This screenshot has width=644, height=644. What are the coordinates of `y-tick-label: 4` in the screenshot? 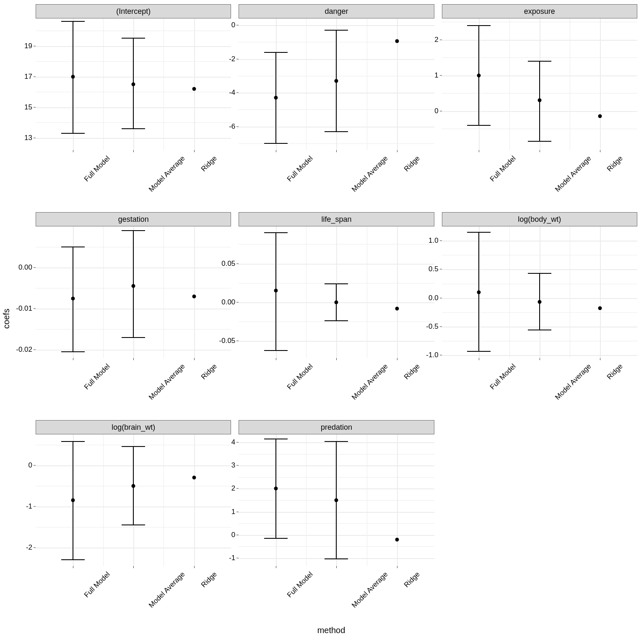 It's located at (235, 442).